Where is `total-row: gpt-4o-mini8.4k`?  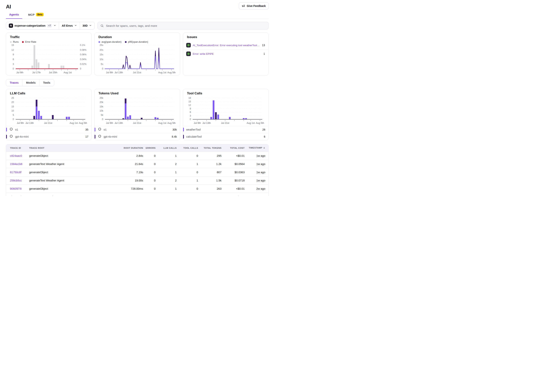 total-row: gpt-4o-mini8.4k is located at coordinates (137, 137).